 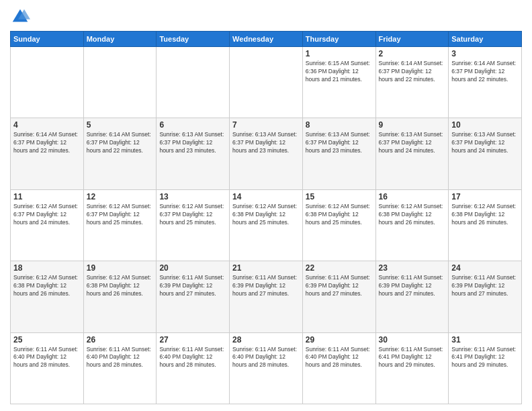 What do you see at coordinates (120, 340) in the screenshot?
I see `day-number: 26` at bounding box center [120, 340].